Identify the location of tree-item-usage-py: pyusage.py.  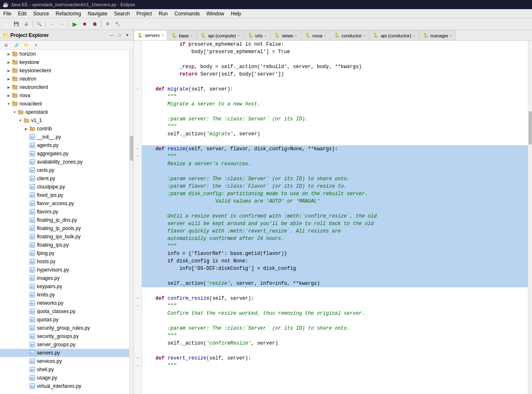
(65, 378).